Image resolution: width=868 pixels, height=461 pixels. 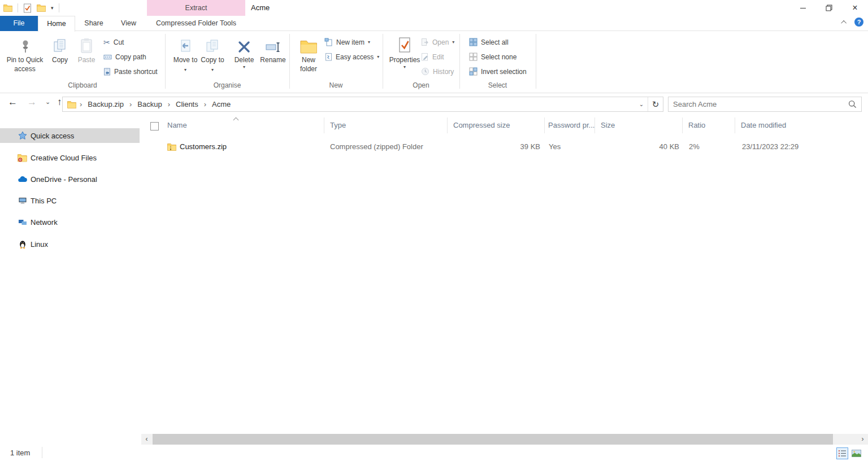 I want to click on button-label: Select all, so click(x=495, y=42).